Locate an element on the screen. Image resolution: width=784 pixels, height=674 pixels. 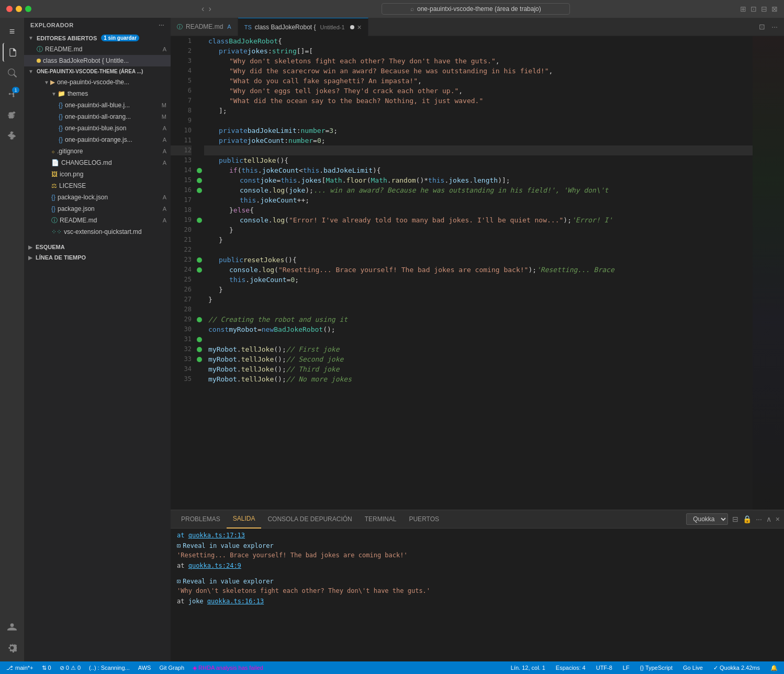
license-icon: ⚖ is located at coordinates (54, 186).